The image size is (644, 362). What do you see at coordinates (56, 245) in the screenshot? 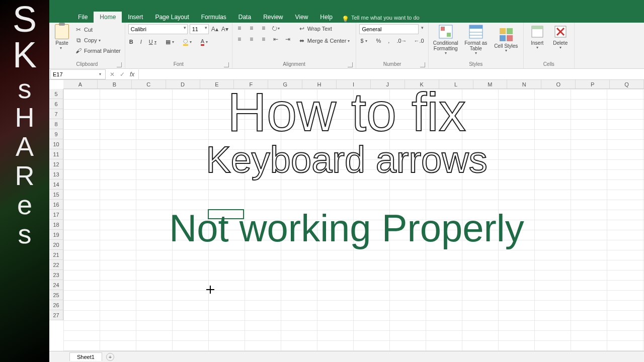
I see `row-header: 20` at bounding box center [56, 245].